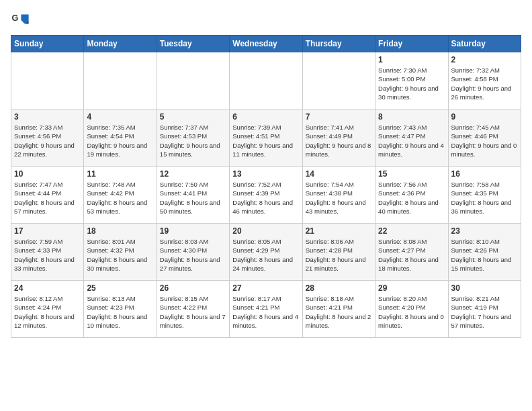 This screenshot has height=411, width=532. Describe the element at coordinates (485, 288) in the screenshot. I see `day-number: 30` at that location.